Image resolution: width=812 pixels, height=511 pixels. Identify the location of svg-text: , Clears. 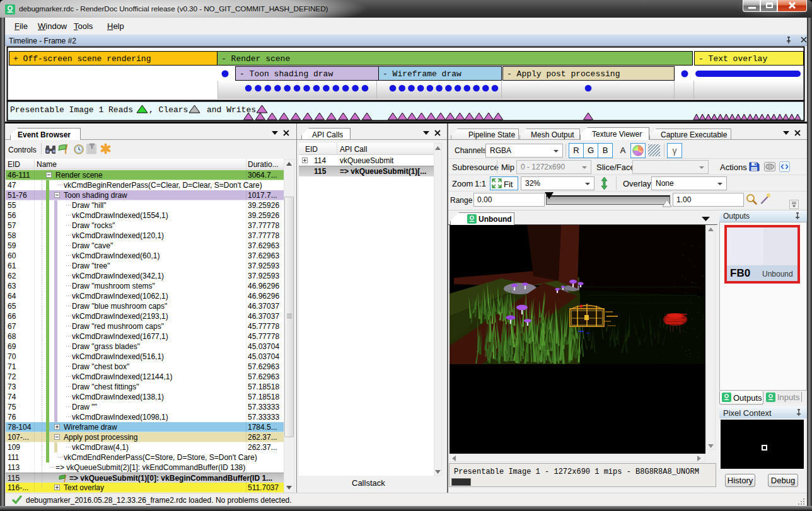
(168, 110).